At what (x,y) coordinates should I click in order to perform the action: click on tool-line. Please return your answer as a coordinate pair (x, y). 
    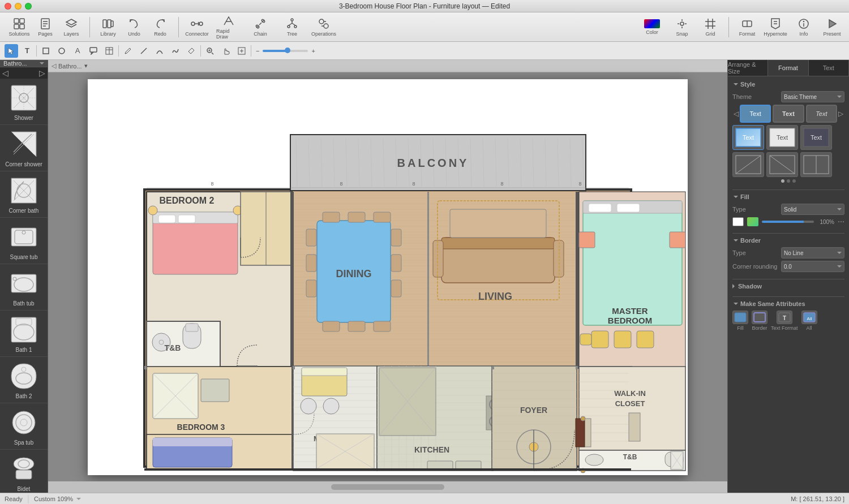
    Looking at the image, I should click on (144, 51).